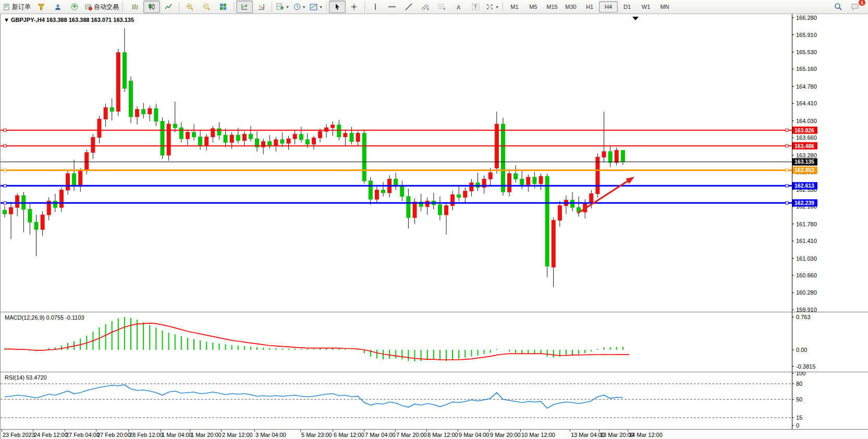  What do you see at coordinates (571, 7) in the screenshot?
I see `timeframe-m30-button: M30` at bounding box center [571, 7].